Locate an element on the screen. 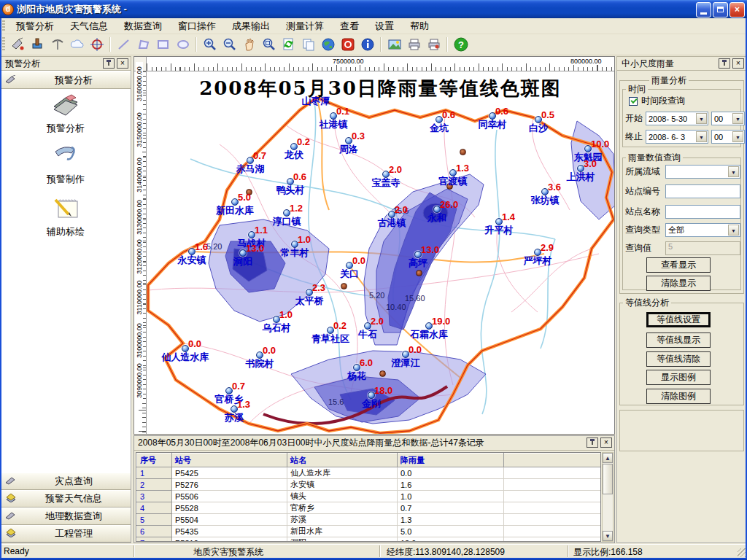  pan-hand-icon is located at coordinates (249, 45).